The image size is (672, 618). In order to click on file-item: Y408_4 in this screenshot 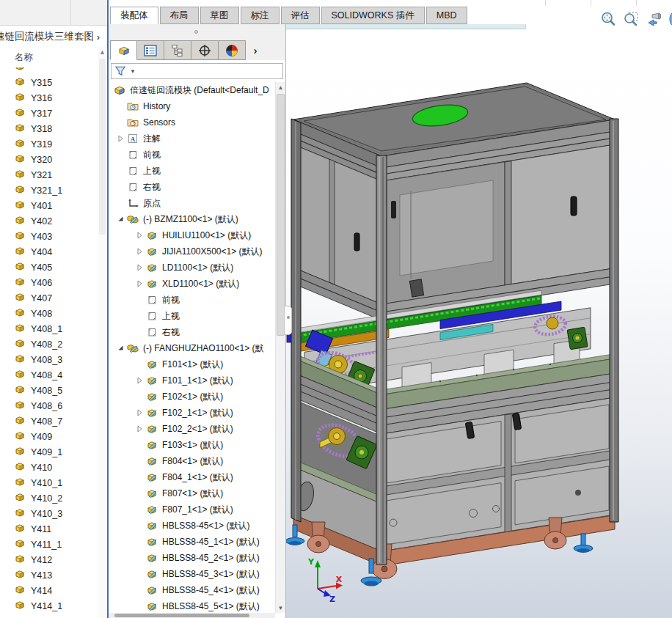, I will do `click(48, 375)`.